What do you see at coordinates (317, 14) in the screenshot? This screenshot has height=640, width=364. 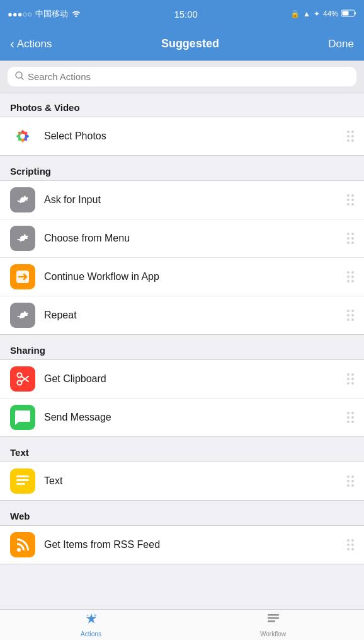 I see `bluetooth-icon: ✦` at bounding box center [317, 14].